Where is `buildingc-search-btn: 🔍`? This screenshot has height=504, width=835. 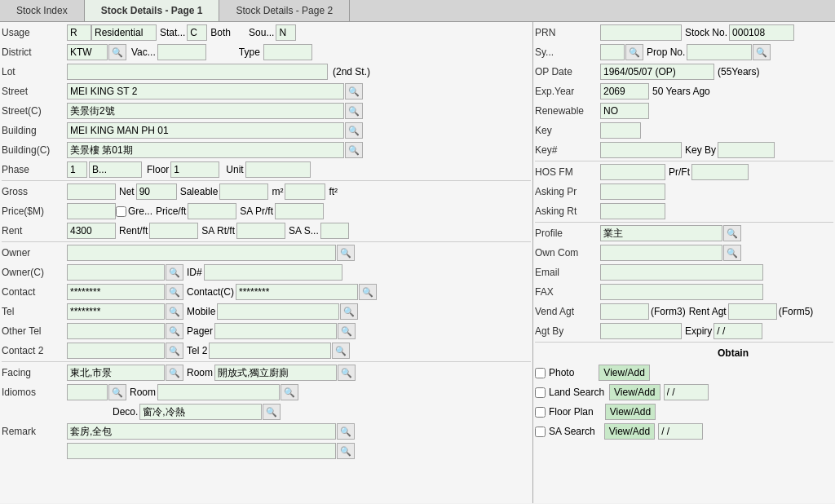 buildingc-search-btn: 🔍 is located at coordinates (354, 150).